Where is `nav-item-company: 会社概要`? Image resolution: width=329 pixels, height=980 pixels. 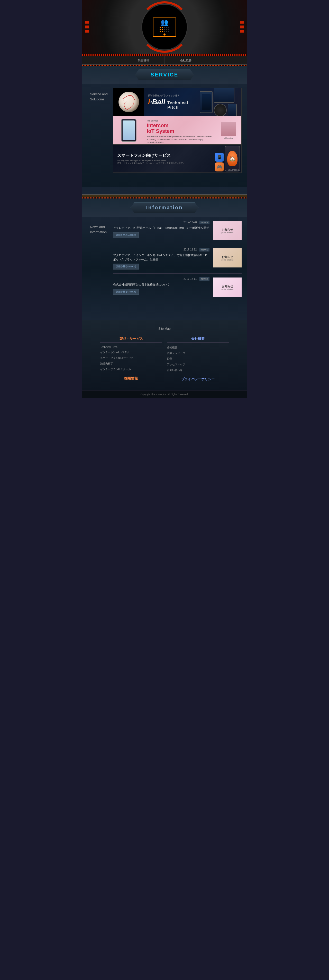 nav-item-company: 会社概要 is located at coordinates (186, 60).